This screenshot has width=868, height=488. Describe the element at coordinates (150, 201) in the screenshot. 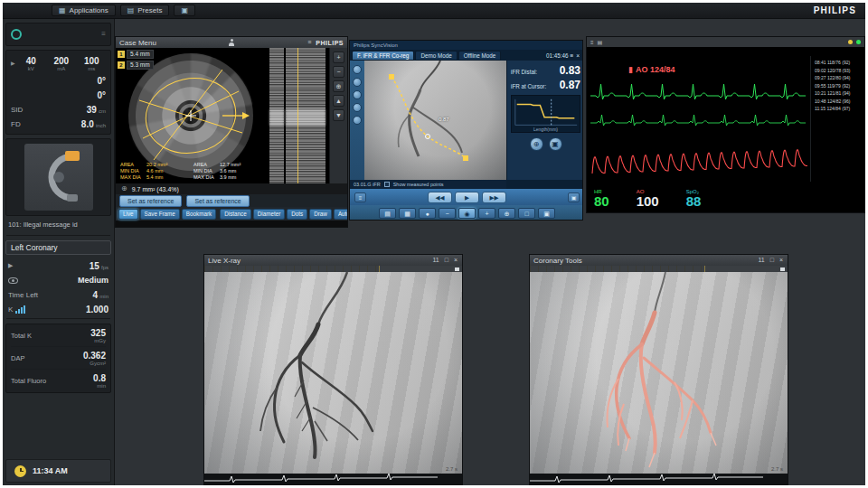

I see `set-reference-button-1: Set as reference` at that location.